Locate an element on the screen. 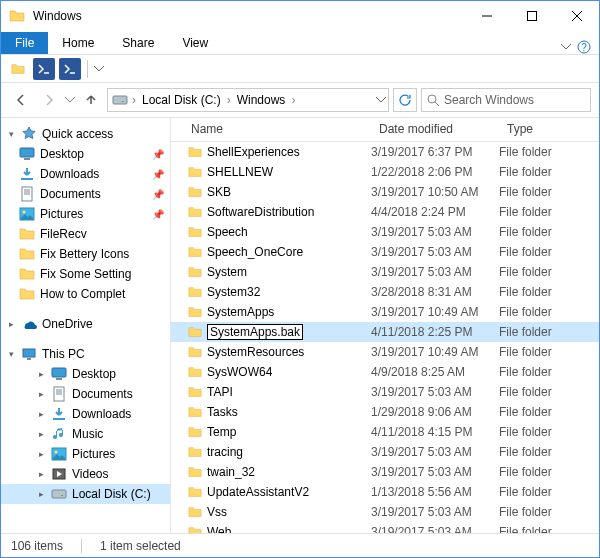  nav-item: Fix Bettery Icons is located at coordinates (86, 254).